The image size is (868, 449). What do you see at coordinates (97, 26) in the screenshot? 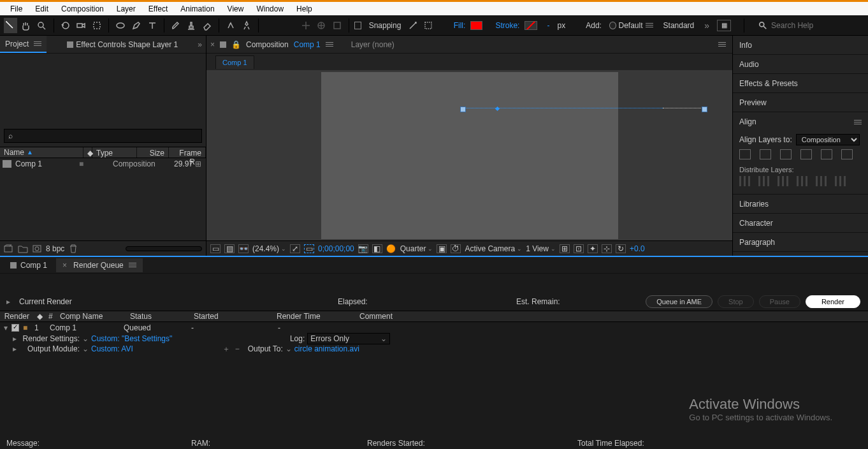
I see `tool-pan-behind-icon` at bounding box center [97, 26].